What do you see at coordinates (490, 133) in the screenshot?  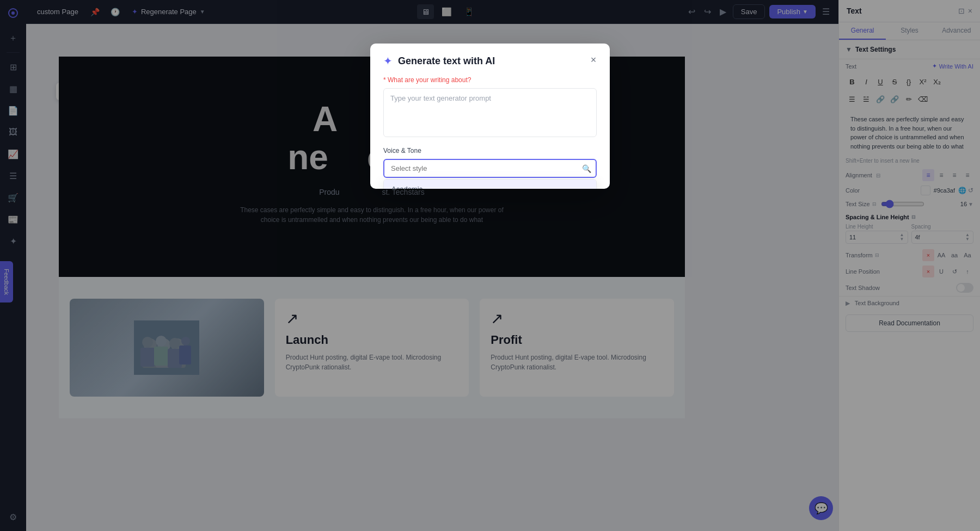 I see `modal-body: * What are your writing about? Voice & T…` at bounding box center [490, 133].